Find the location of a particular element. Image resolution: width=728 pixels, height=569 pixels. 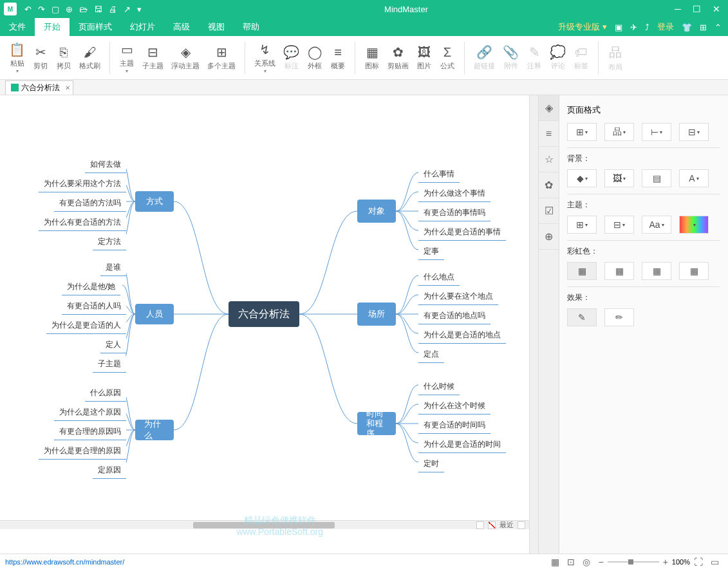

theme-2: ⊟▾ is located at coordinates (619, 225).